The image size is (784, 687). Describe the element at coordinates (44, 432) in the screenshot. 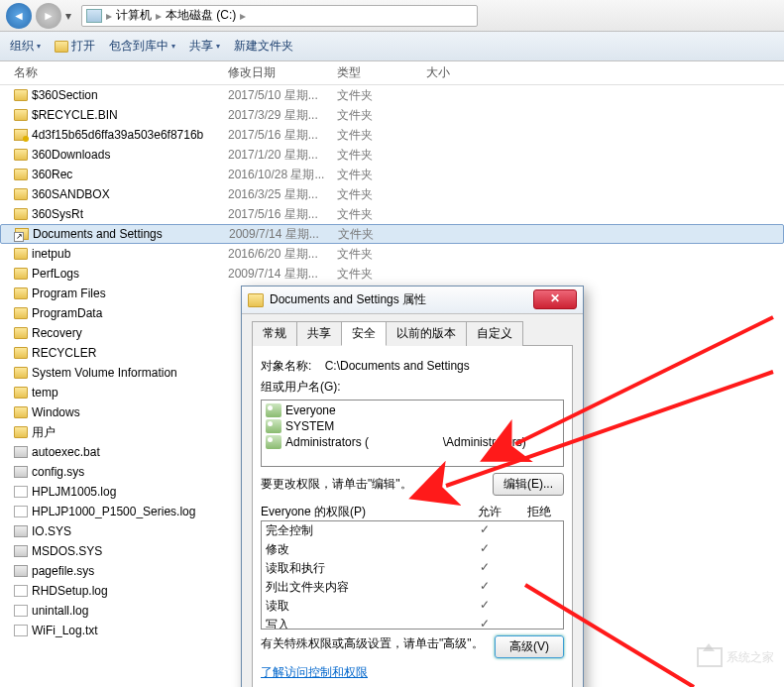

I see `file-name: 用户` at that location.